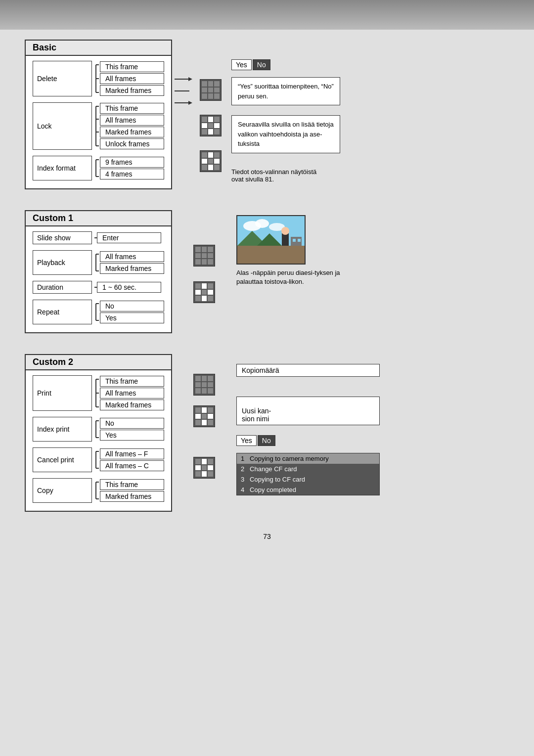  I want to click on delete-label: Delete, so click(62, 79).